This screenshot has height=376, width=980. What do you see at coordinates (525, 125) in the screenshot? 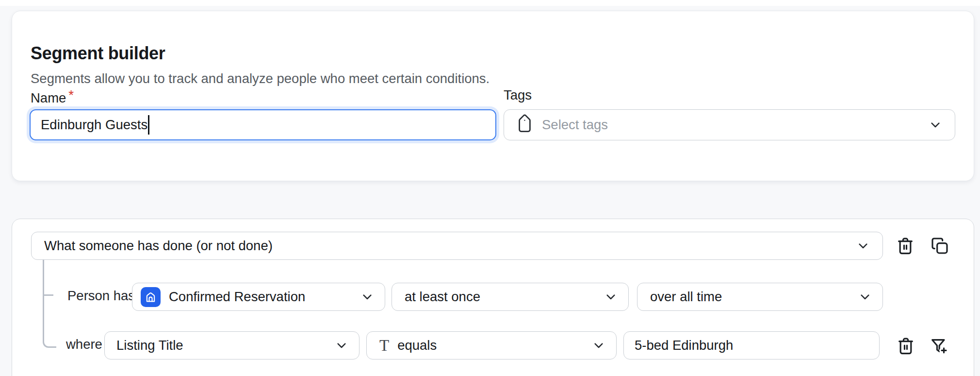
I see `tag-icon` at bounding box center [525, 125].